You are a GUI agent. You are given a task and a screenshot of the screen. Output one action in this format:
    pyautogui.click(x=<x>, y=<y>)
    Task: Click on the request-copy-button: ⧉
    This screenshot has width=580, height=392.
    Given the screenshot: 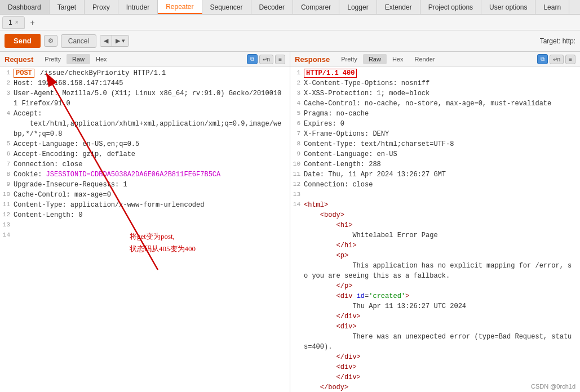 What is the action you would take?
    pyautogui.click(x=253, y=59)
    